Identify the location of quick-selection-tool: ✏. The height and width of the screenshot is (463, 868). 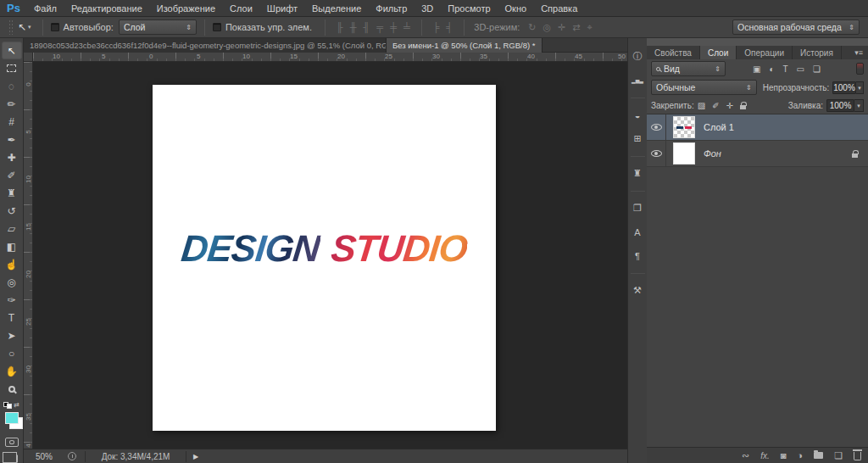
(12, 103).